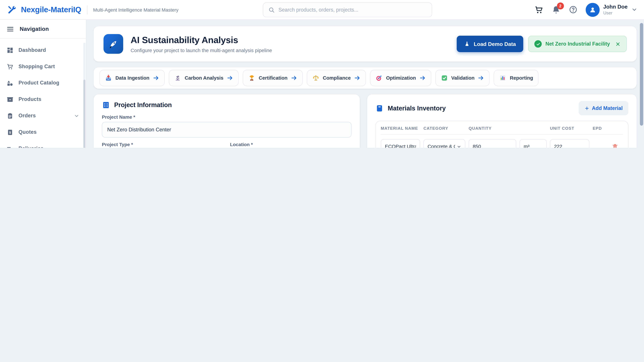 The image size is (644, 362). I want to click on add-material-label: Add Material, so click(607, 108).